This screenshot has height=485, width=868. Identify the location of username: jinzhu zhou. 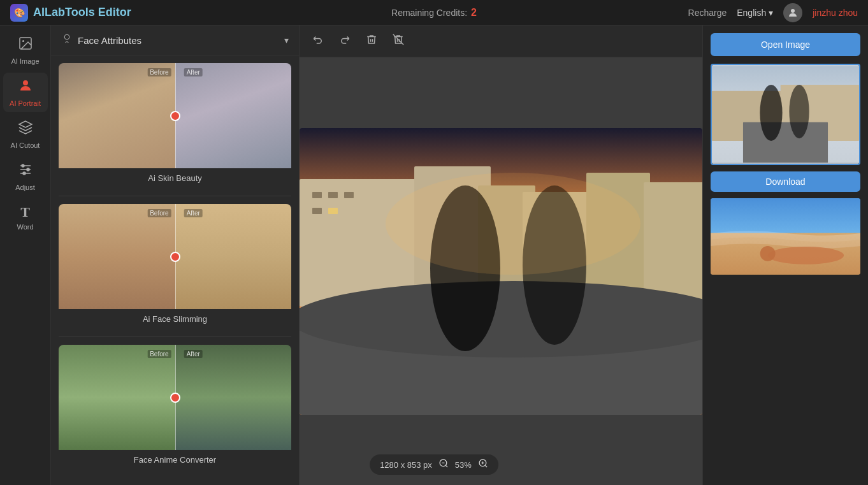
(835, 13).